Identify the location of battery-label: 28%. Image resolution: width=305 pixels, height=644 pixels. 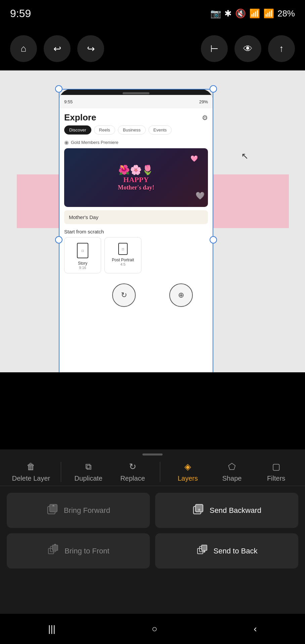
(286, 13).